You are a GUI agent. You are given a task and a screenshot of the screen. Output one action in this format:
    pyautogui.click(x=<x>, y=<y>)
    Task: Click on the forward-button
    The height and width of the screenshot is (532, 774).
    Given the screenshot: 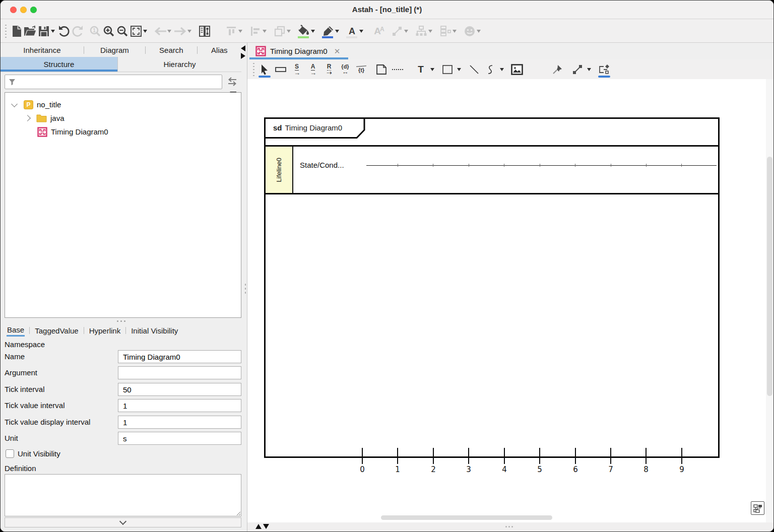 What is the action you would take?
    pyautogui.click(x=180, y=31)
    